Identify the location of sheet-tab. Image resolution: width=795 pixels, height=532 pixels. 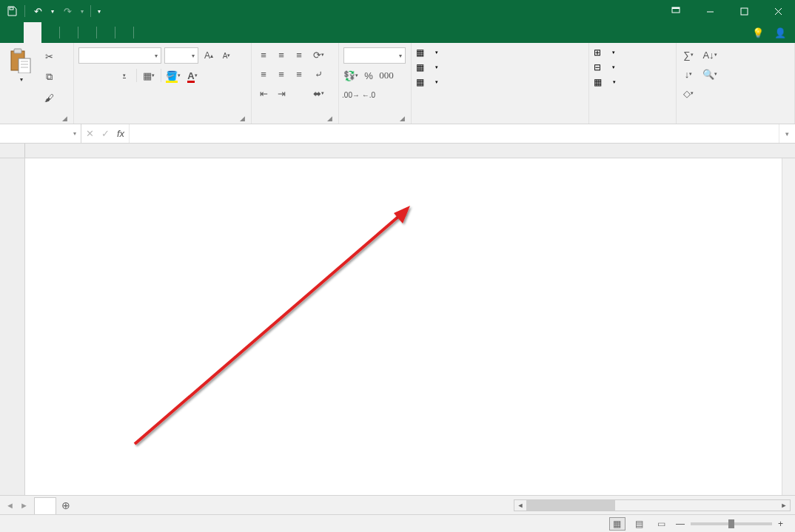
(45, 506).